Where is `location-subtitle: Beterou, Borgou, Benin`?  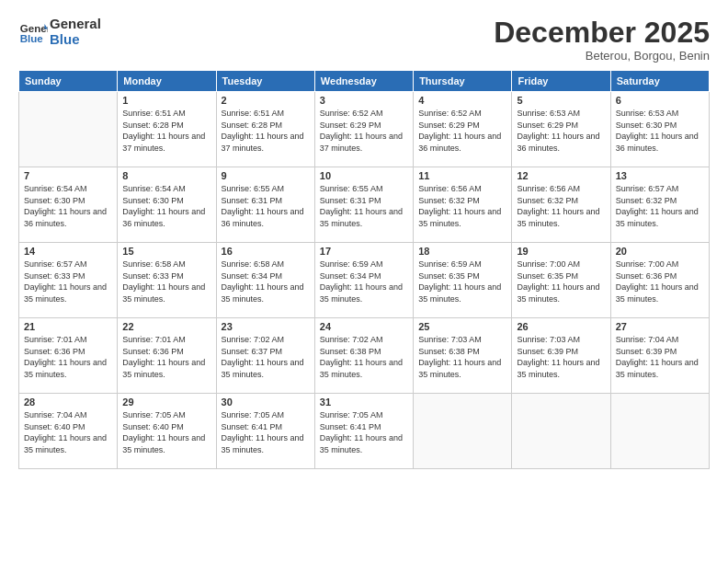
location-subtitle: Beterou, Borgou, Benin is located at coordinates (601, 55).